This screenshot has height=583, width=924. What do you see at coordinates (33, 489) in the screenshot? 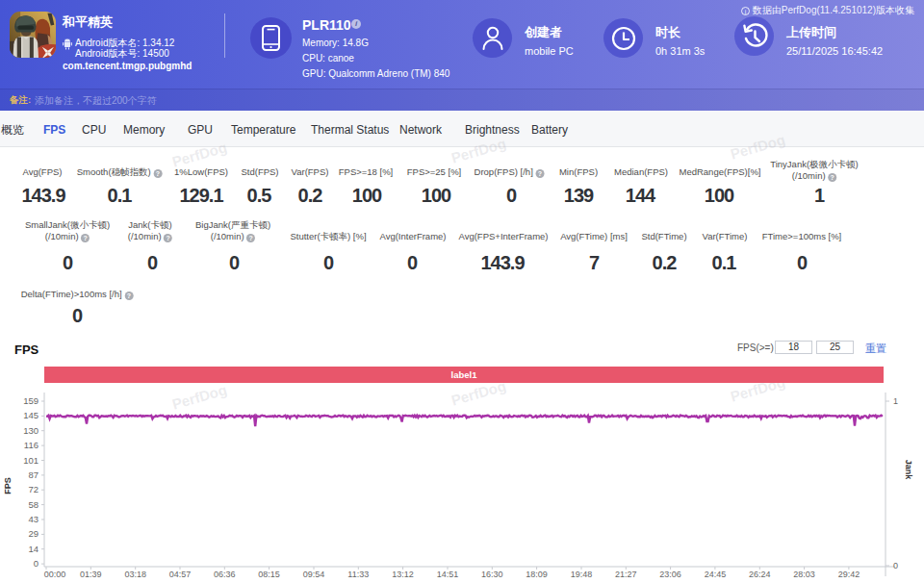
I see `svg-text: 72` at bounding box center [33, 489].